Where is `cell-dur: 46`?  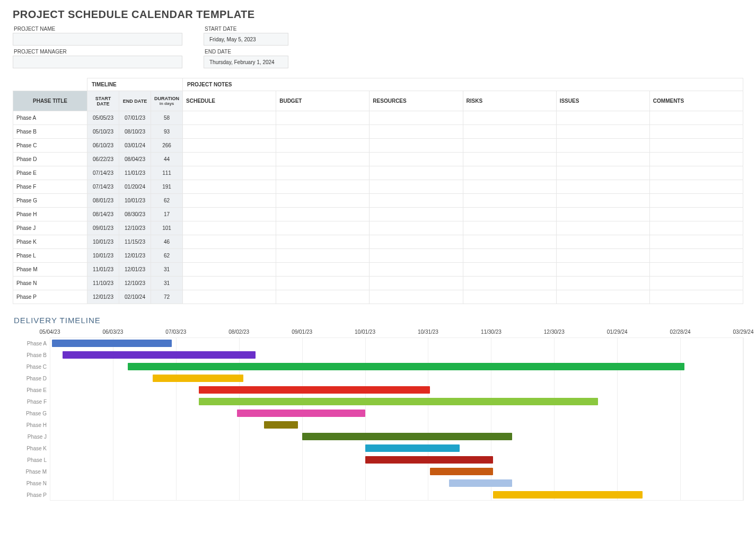 cell-dur: 46 is located at coordinates (167, 242).